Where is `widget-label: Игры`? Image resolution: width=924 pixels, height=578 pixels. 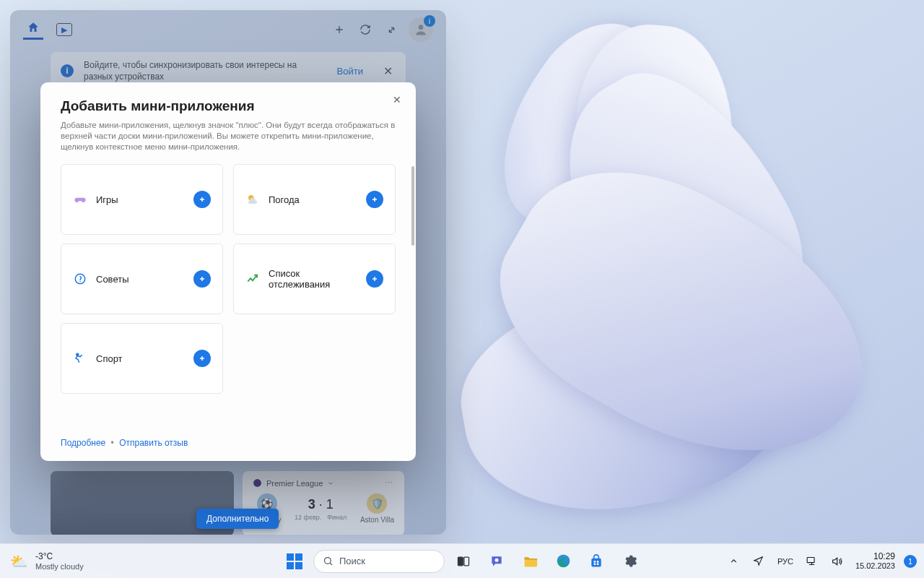
widget-label: Игры is located at coordinates (140, 199).